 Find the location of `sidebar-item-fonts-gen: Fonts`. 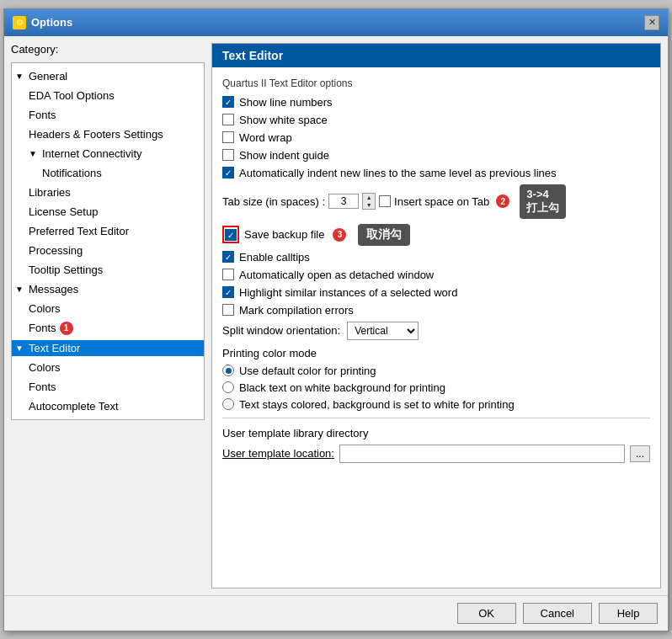

sidebar-item-fonts-gen: Fonts is located at coordinates (108, 114).